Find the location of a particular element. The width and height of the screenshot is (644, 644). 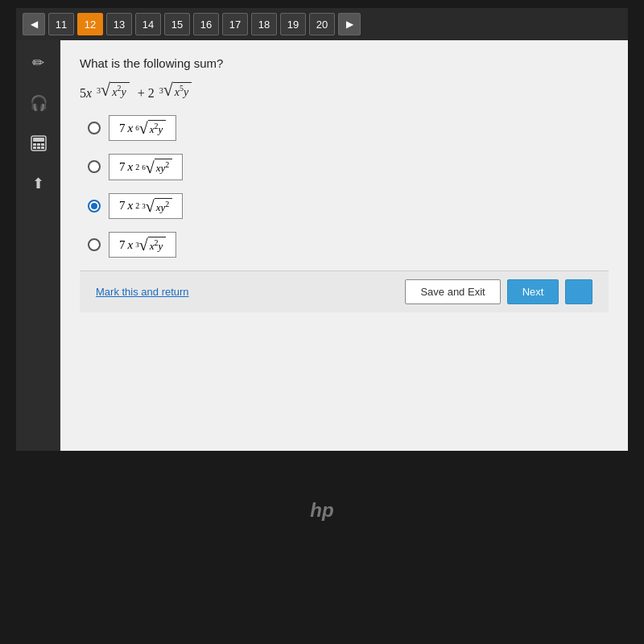

option-c-row: 7x2 3 √ xy2 is located at coordinates (348, 206).